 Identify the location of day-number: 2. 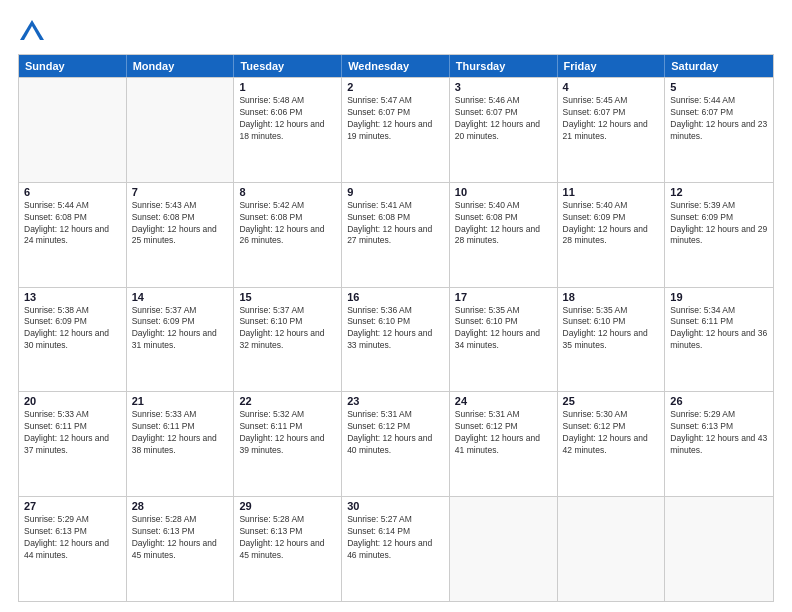
(396, 87).